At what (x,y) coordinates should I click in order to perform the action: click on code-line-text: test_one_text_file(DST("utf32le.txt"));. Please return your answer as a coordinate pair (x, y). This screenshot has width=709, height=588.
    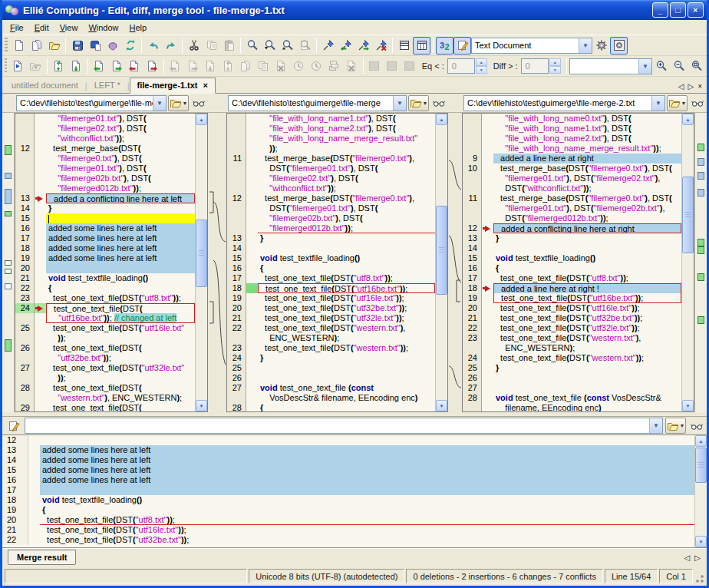
    Looking at the image, I should click on (347, 318).